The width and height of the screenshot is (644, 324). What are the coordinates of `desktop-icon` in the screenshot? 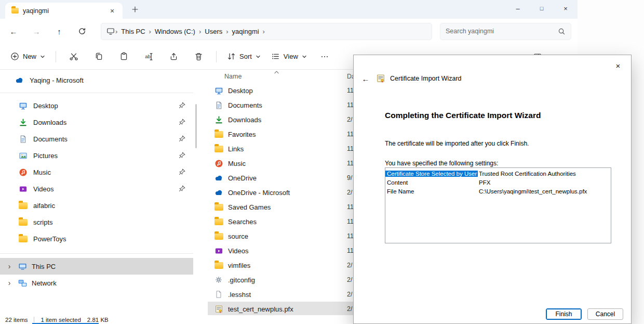 It's located at (219, 90).